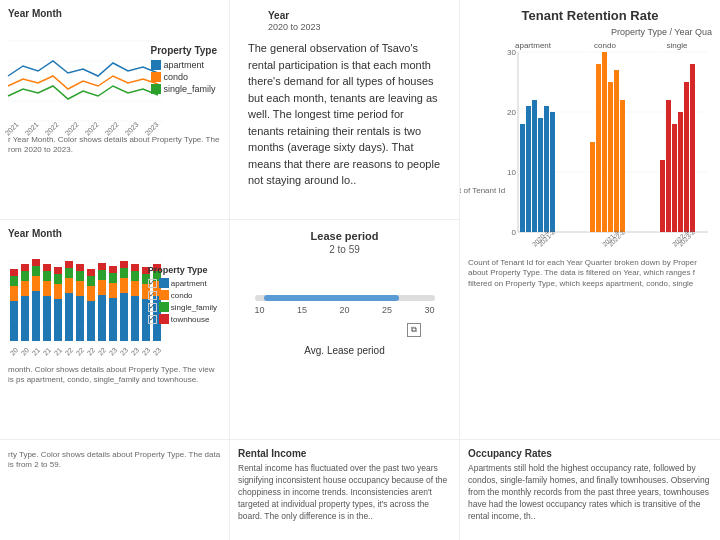  Describe the element at coordinates (86, 301) in the screenshot. I see `stacked-bar-svg: 20 20 21 21 21 22 22 22 22 23 23 23 23 2…` at that location.